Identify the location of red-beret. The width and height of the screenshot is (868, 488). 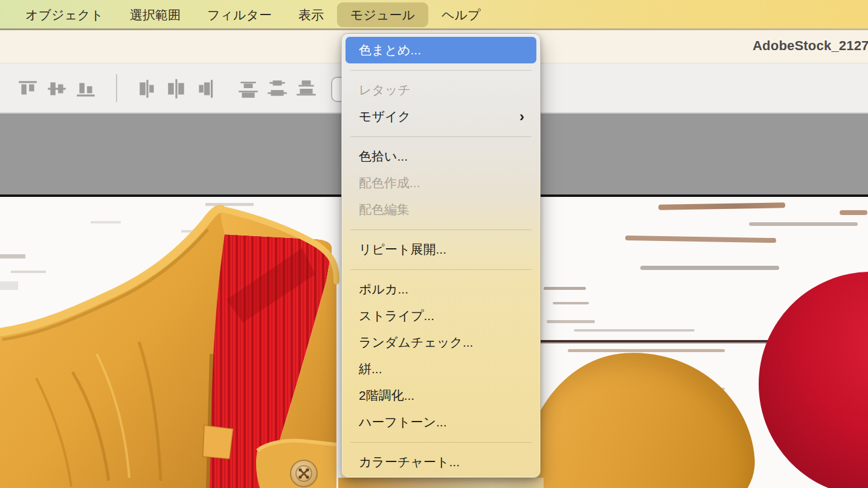
(813, 380).